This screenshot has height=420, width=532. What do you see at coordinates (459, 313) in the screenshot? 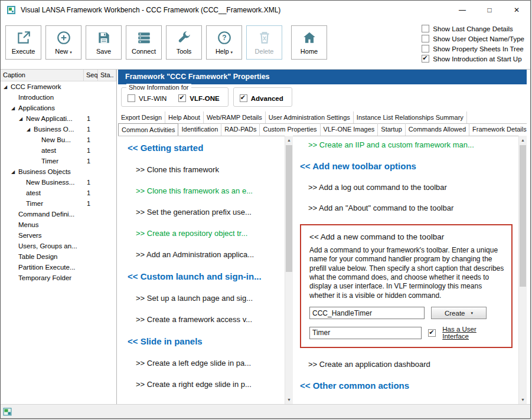
I see `create-button: Create ▾` at bounding box center [459, 313].